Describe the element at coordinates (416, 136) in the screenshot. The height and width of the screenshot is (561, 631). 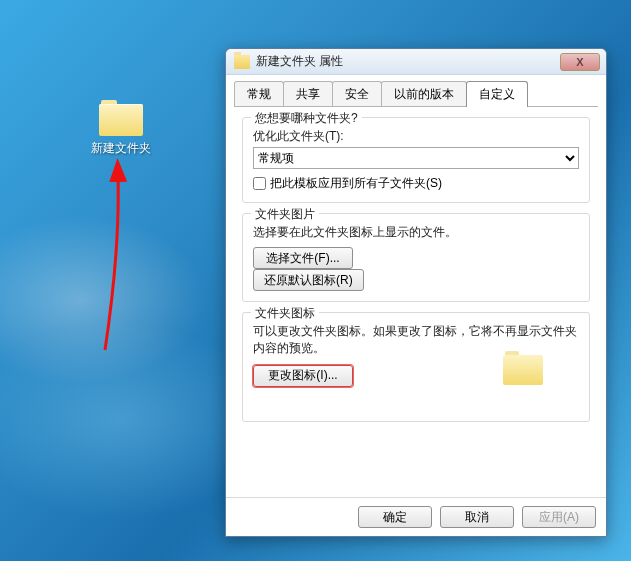
I see `optimize-label: 优化此文件夹(T):` at that location.